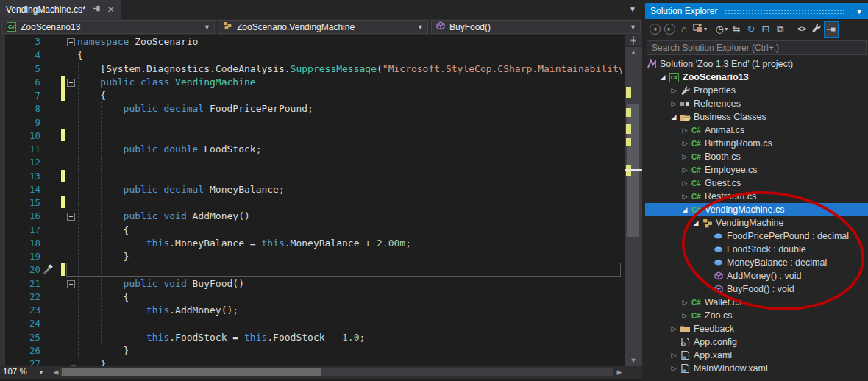 Image resolution: width=868 pixels, height=381 pixels. I want to click on window-position-caret-icon: ▼, so click(859, 12).